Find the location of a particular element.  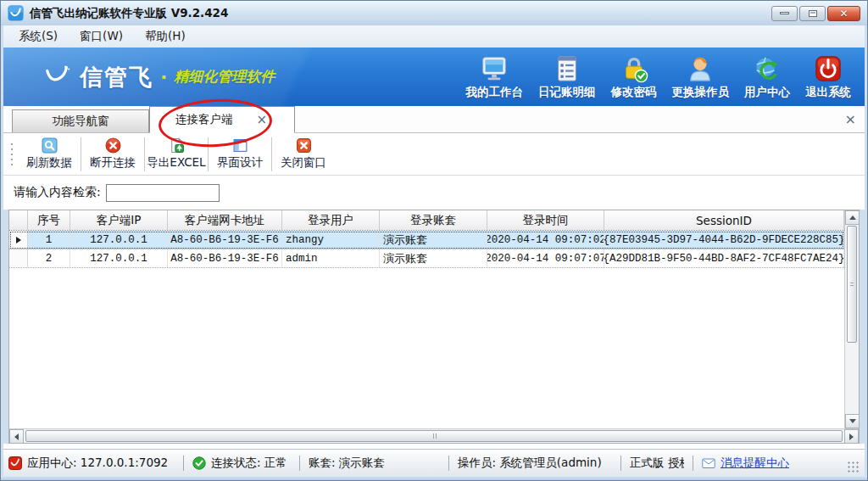

switch-operator-icon is located at coordinates (700, 69).